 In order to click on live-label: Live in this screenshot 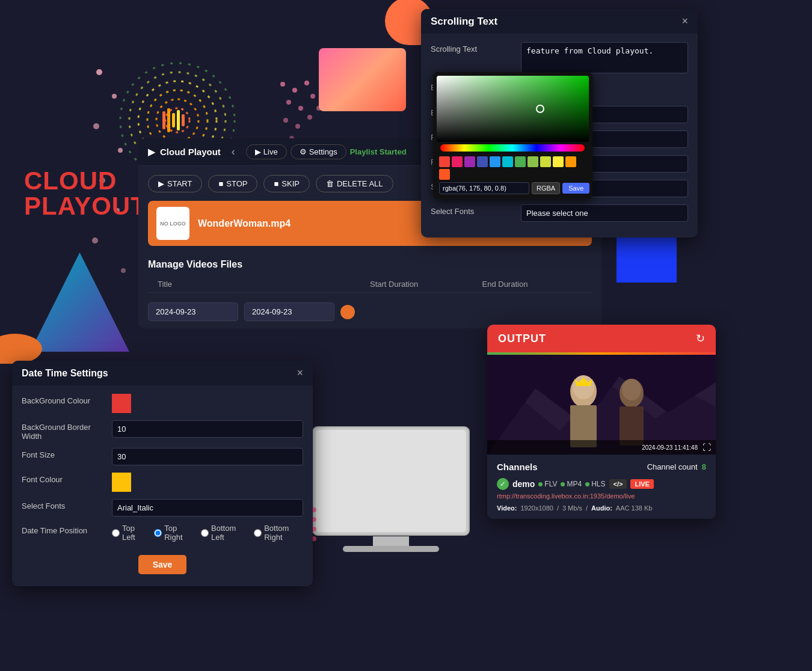, I will do `click(271, 152)`.